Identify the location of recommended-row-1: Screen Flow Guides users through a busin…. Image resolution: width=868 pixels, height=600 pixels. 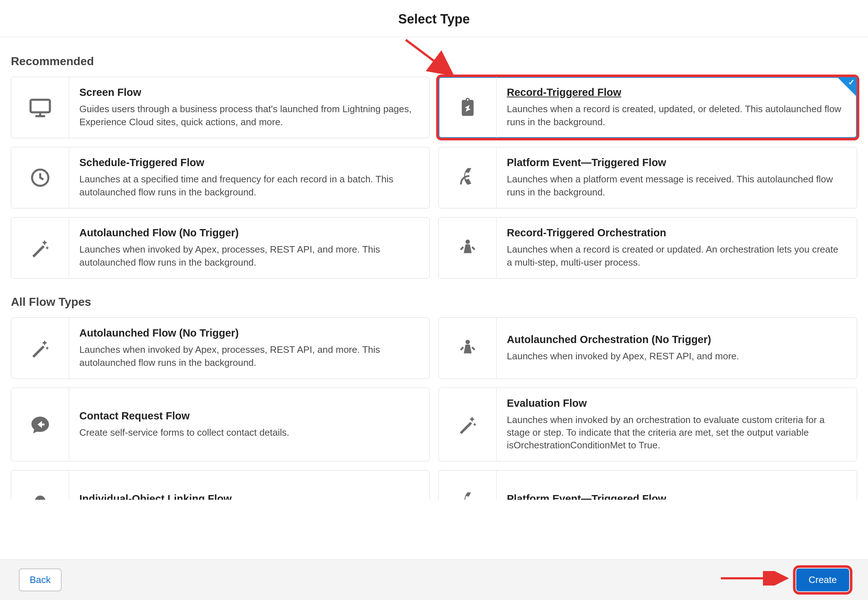
(434, 108).